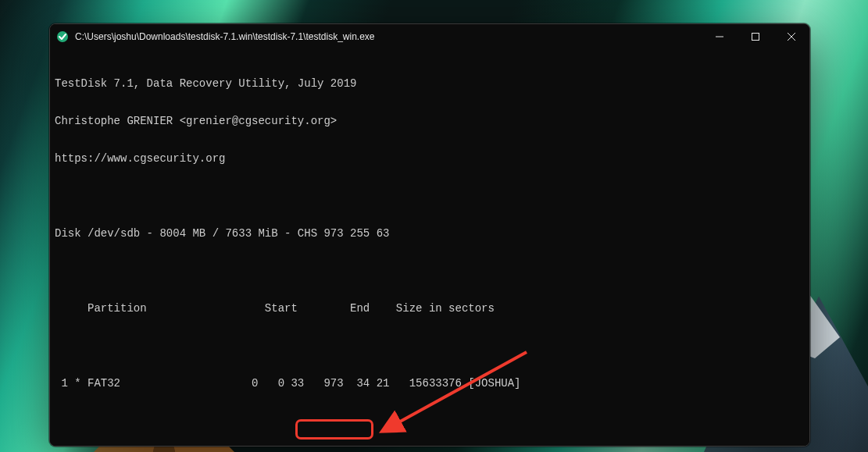  Describe the element at coordinates (430, 233) in the screenshot. I see `disk-info-line: Disk /dev/sdb - 8004 MB / 7633 MiB - CHS…` at that location.